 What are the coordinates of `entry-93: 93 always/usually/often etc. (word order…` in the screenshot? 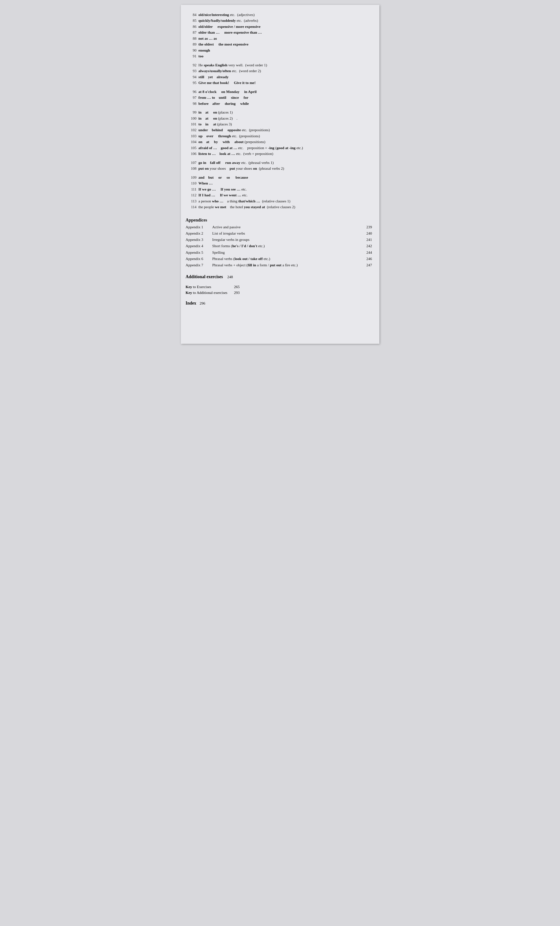 It's located at (279, 71).